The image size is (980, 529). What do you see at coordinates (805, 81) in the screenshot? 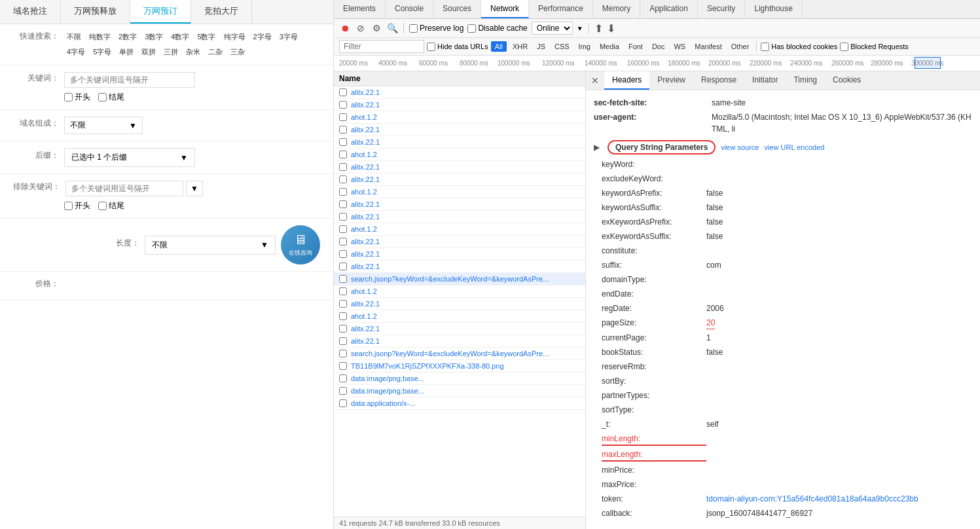
I see `detail-tab-timing: Timing` at bounding box center [805, 81].